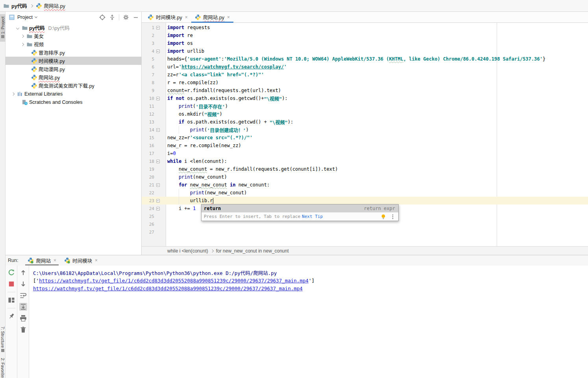 This screenshot has height=378, width=588. Describe the element at coordinates (188, 28) in the screenshot. I see `code-text: import requests` at that location.